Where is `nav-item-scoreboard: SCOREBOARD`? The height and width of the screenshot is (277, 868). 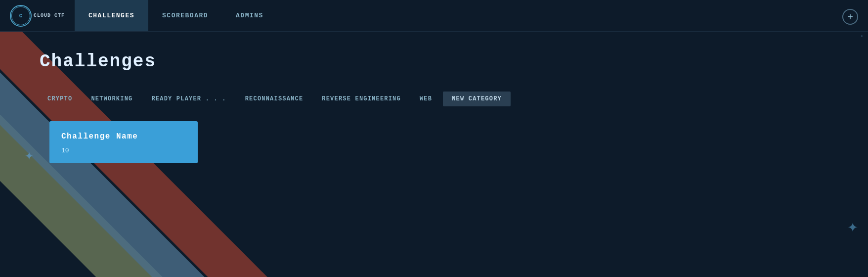 nav-item-scoreboard: SCOREBOARD is located at coordinates (185, 16).